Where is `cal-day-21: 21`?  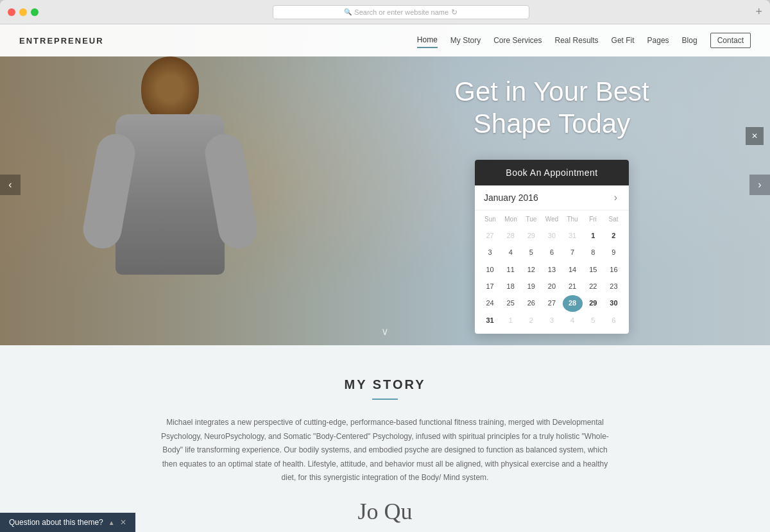 cal-day-21: 21 is located at coordinates (572, 286).